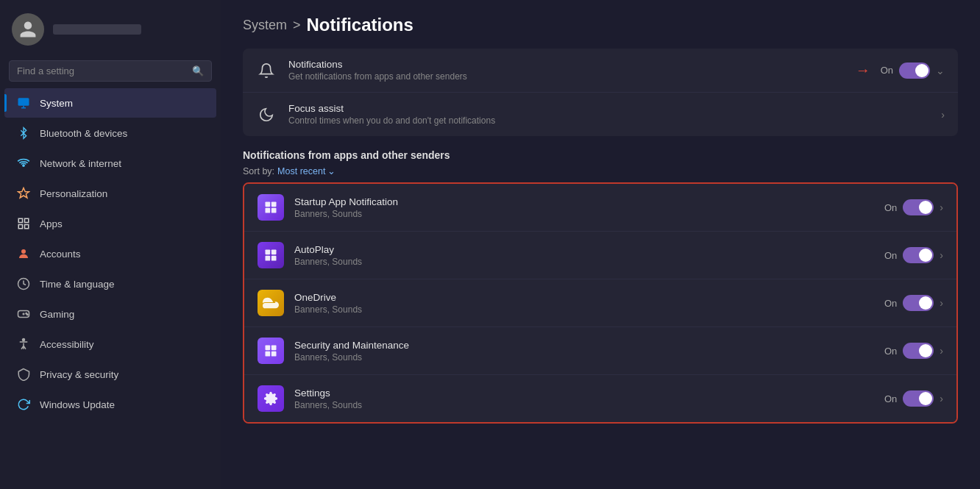 This screenshot has height=489, width=980. What do you see at coordinates (940, 71) in the screenshot?
I see `notifications-chevron-down: ⌄` at bounding box center [940, 71].